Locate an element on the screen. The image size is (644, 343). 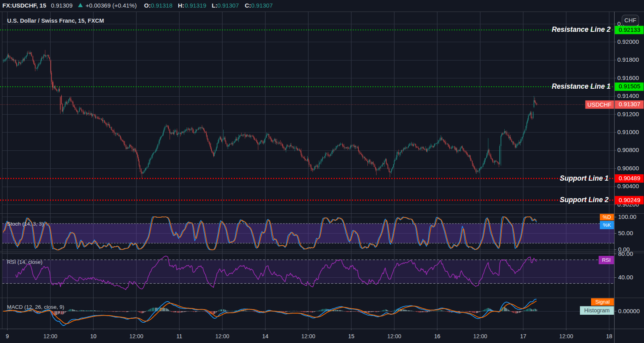
svg-text: Histogram is located at coordinates (597, 310).